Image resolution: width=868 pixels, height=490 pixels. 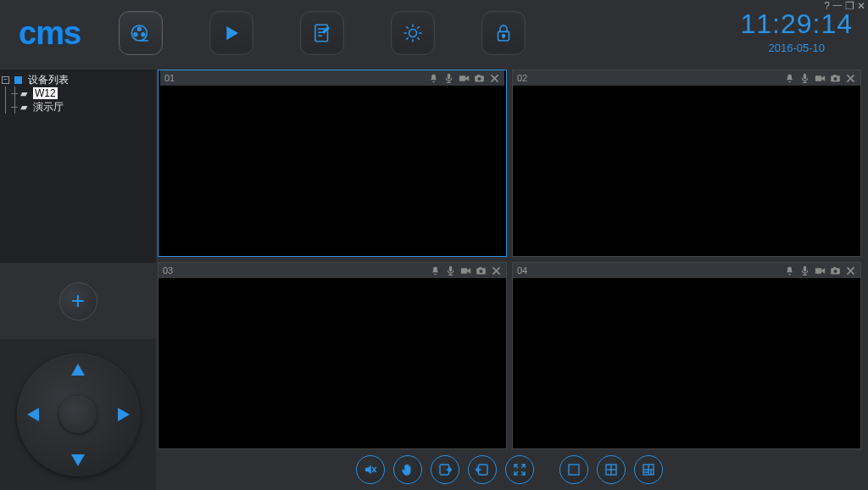 What do you see at coordinates (78, 80) in the screenshot?
I see `tree-root: − 设备列表` at bounding box center [78, 80].